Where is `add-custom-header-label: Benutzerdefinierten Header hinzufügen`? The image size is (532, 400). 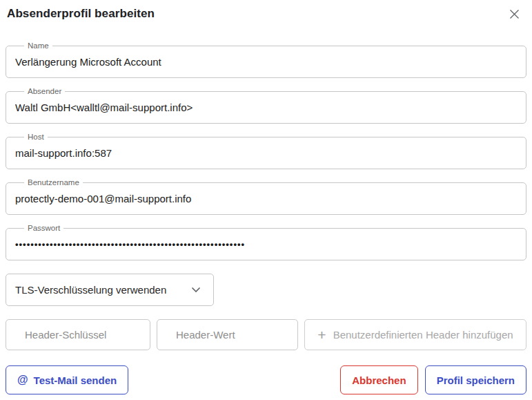
add-custom-header-label: Benutzerdefinierten Header hinzufügen is located at coordinates (424, 334).